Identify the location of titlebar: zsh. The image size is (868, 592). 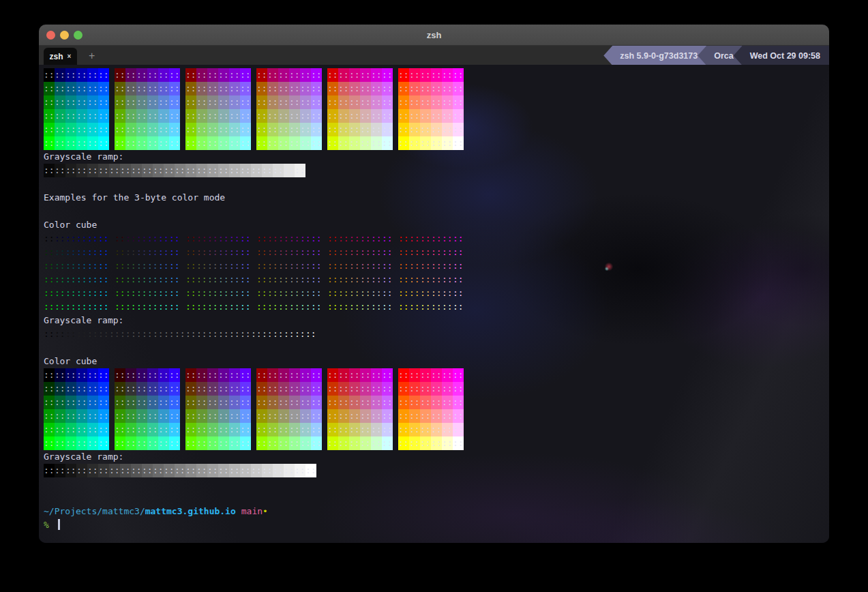
(434, 35).